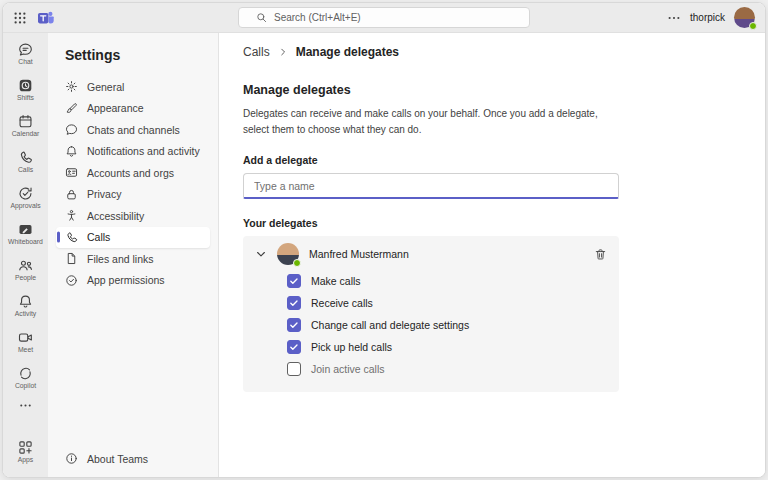 This screenshot has height=480, width=768. I want to click on app-permissions-icon, so click(72, 280).